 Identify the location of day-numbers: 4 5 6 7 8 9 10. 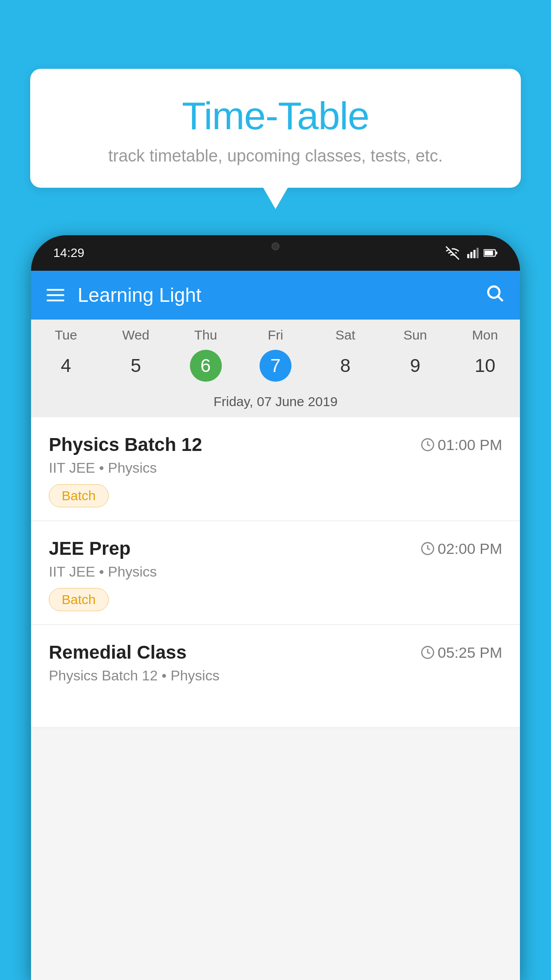
(276, 368).